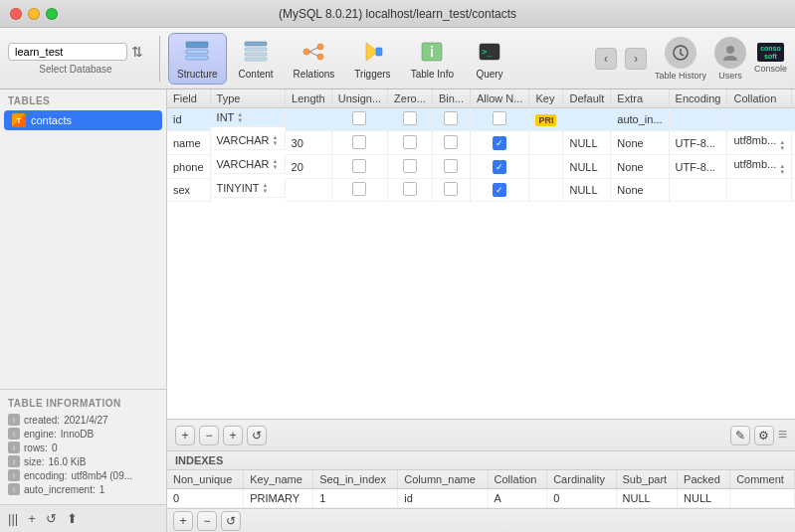  I want to click on nav-back: ‹, so click(606, 59).